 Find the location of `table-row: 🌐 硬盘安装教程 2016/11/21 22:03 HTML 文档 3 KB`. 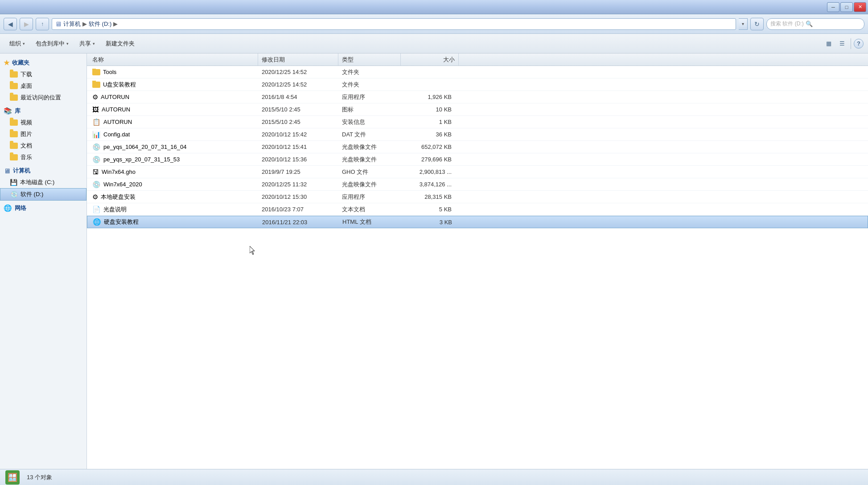

table-row: 🌐 硬盘安装教程 2016/11/21 22:03 HTML 文档 3 KB is located at coordinates (477, 222).